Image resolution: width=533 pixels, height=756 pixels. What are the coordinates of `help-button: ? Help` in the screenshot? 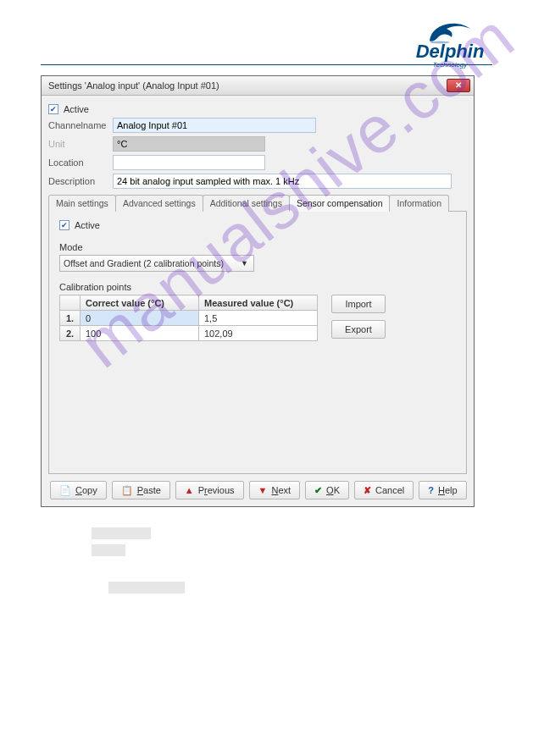 It's located at (442, 490).